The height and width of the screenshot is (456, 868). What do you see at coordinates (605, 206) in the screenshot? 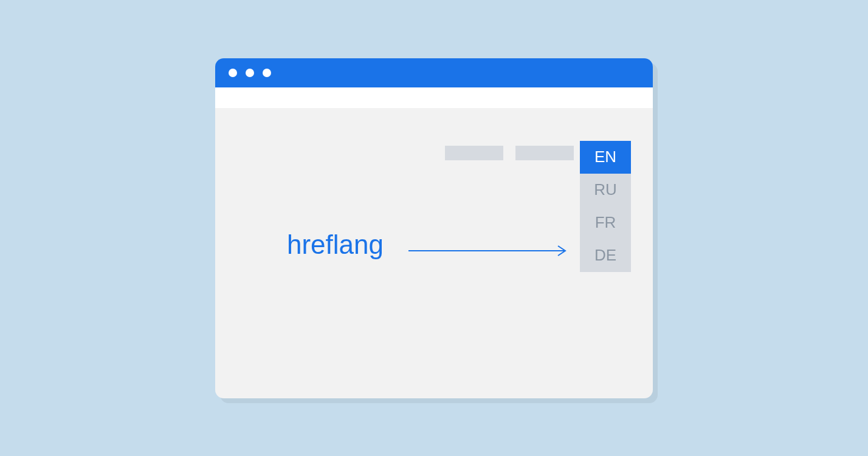
I see `language-selector: EN RU FR DE` at bounding box center [605, 206].